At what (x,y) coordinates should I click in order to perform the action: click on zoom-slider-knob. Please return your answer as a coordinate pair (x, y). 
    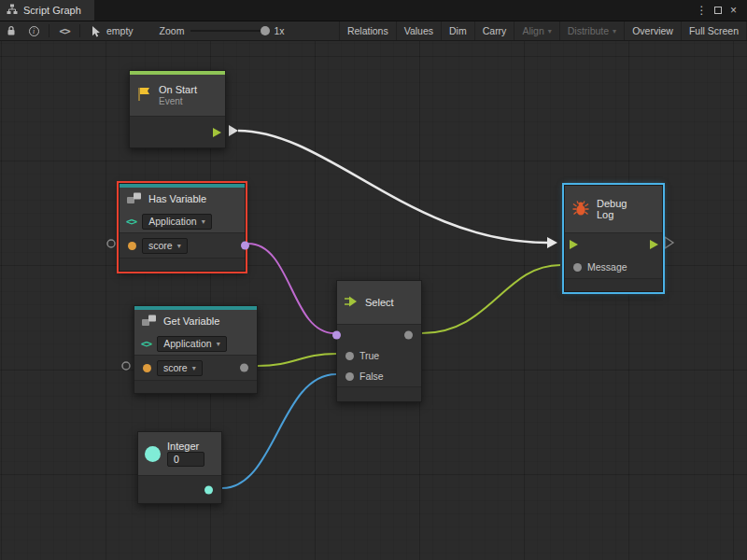
    Looking at the image, I should click on (265, 31).